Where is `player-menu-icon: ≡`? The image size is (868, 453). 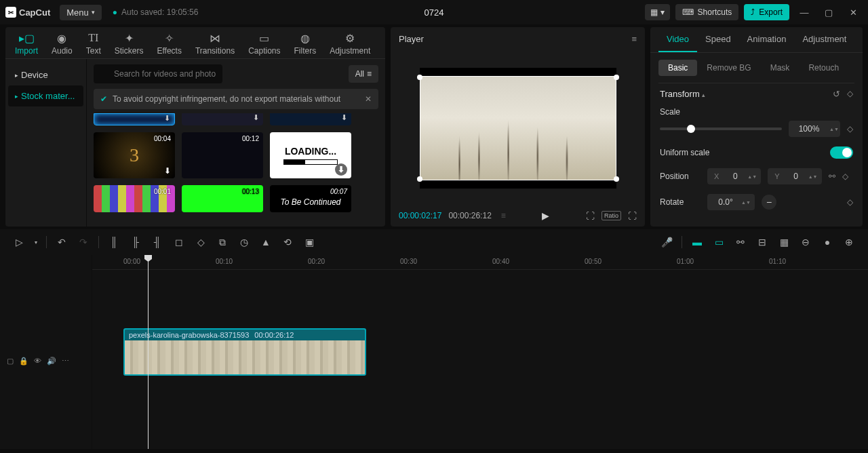
player-menu-icon: ≡ is located at coordinates (634, 39).